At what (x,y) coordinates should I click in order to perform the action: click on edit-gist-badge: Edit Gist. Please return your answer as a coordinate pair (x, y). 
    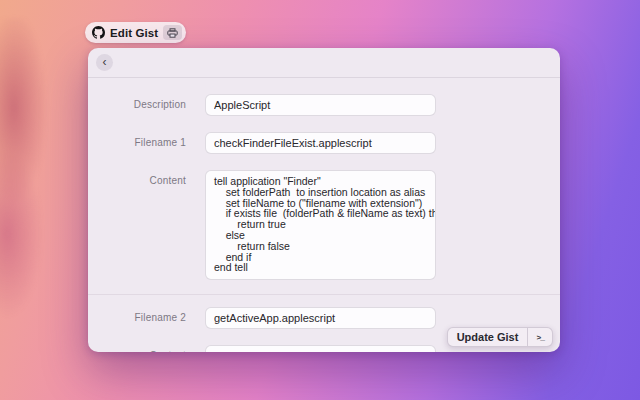
    Looking at the image, I should click on (136, 32).